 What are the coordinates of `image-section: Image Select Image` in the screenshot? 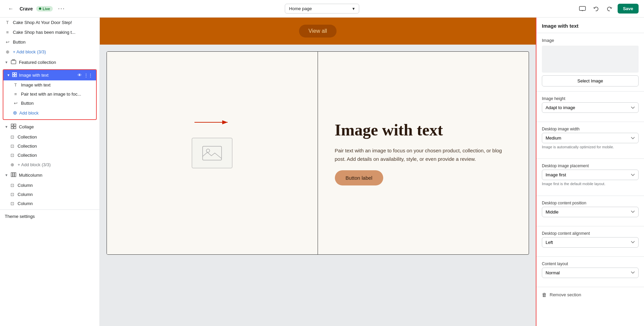 It's located at (590, 62).